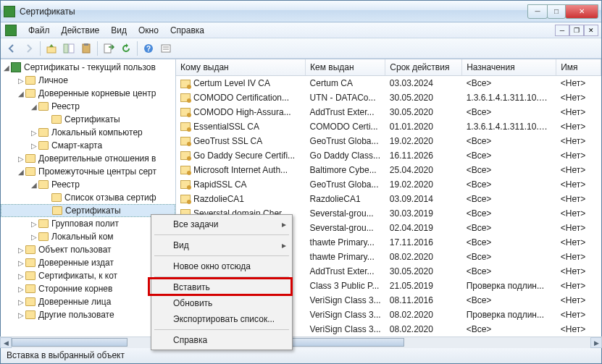 The height and width of the screenshot is (364, 602). Describe the element at coordinates (149, 30) in the screenshot. I see `menu-окно: Окно` at that location.